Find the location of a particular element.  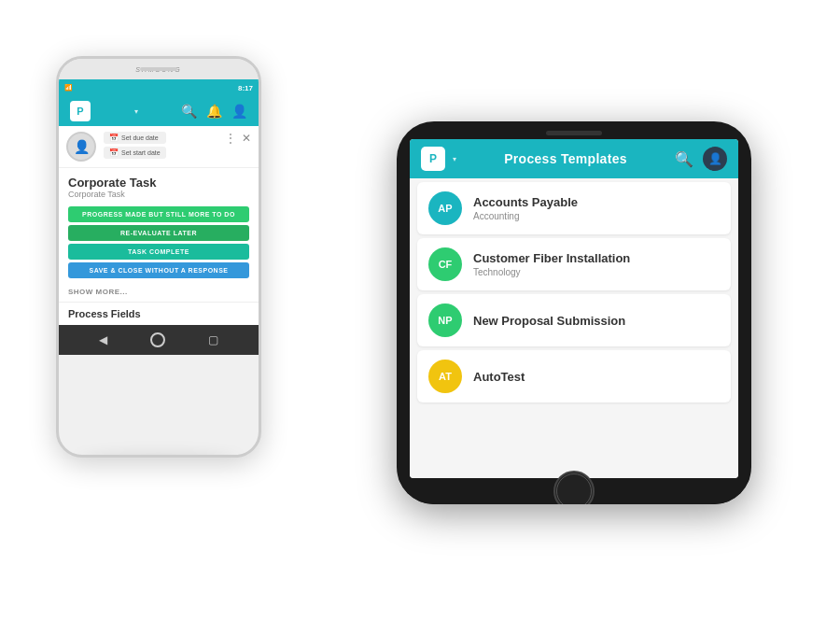

android-top-bar: SAMSUNG is located at coordinates (159, 69).